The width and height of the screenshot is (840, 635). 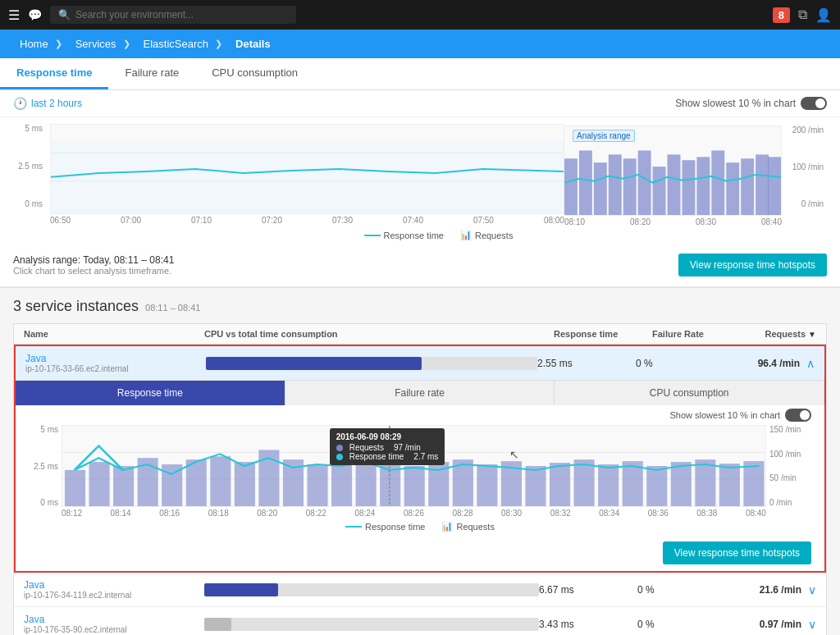 I want to click on x-label: 08:40, so click(x=771, y=222).